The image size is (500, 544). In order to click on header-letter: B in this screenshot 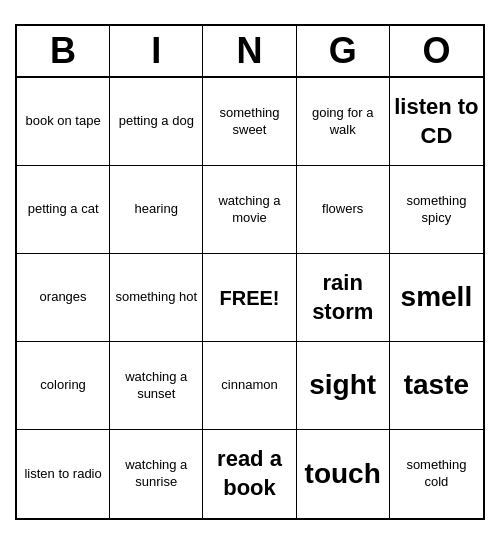, I will do `click(64, 51)`.